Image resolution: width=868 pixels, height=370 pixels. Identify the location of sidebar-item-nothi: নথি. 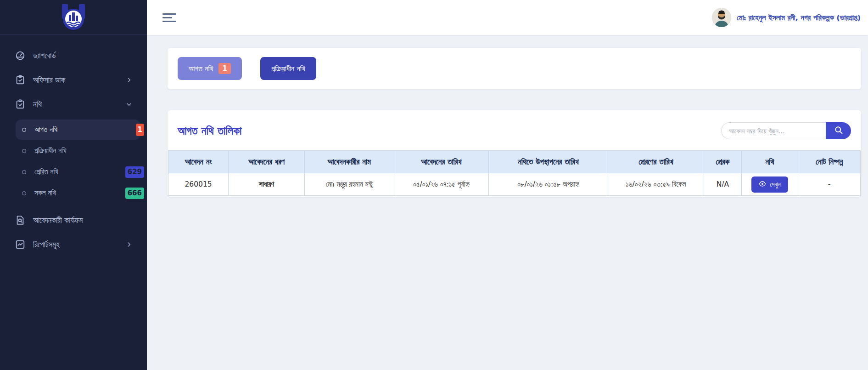
(73, 104).